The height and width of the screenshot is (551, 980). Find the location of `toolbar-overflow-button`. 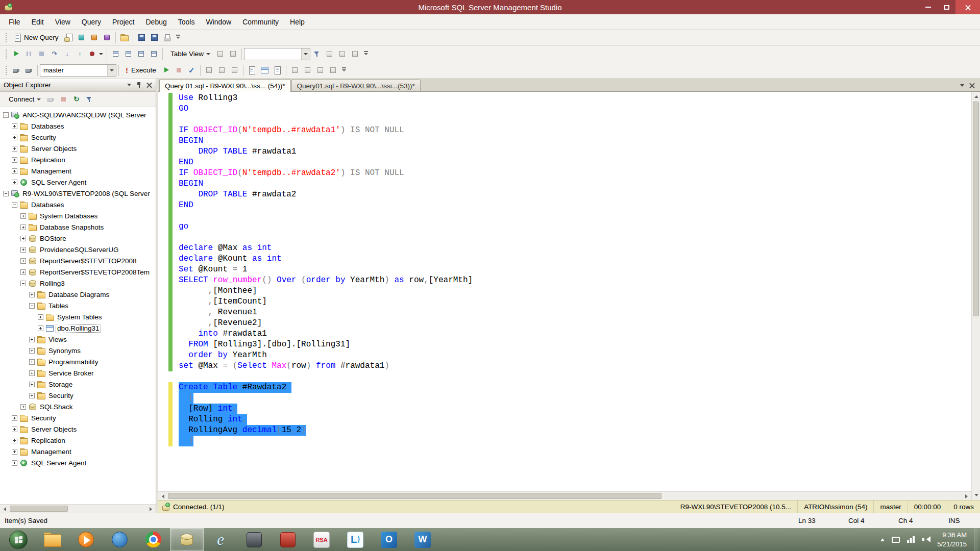

toolbar-overflow-button is located at coordinates (344, 70).